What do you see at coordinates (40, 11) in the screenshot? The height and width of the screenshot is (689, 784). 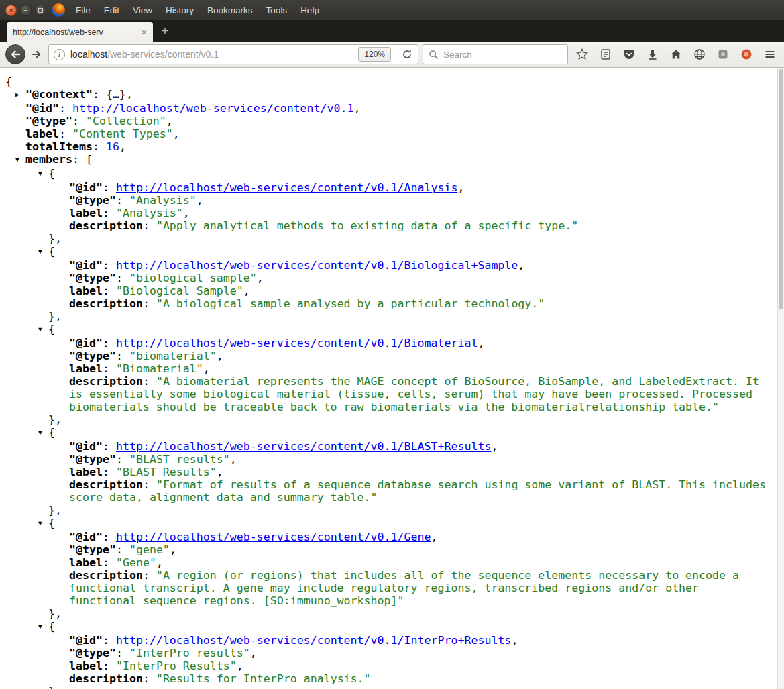 I see `maximize-button` at bounding box center [40, 11].